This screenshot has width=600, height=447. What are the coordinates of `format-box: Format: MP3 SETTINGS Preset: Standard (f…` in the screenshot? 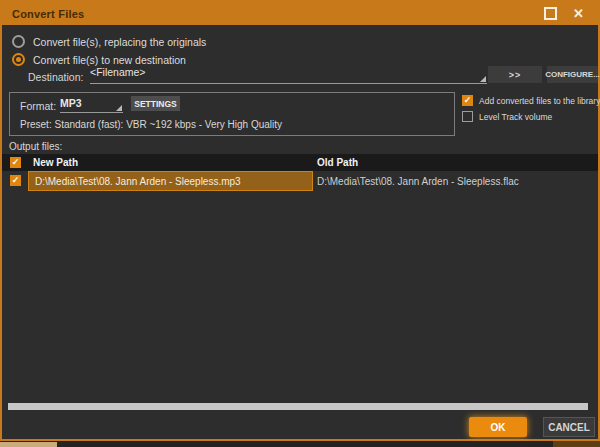 It's located at (232, 114).